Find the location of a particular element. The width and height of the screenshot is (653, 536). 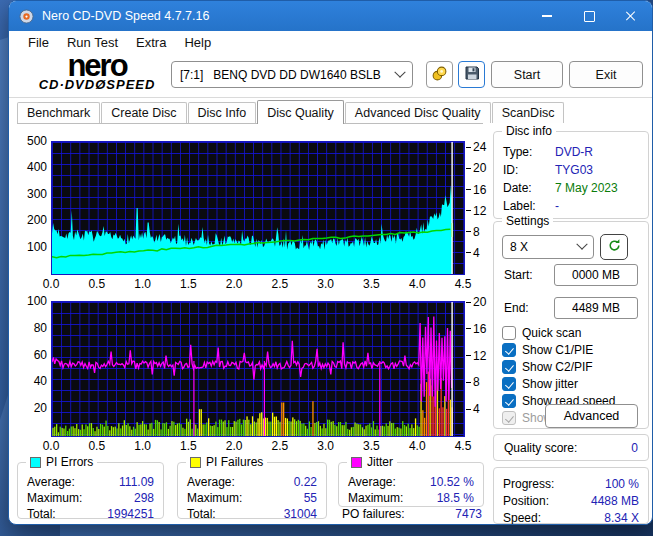

checkbox-show-jitter: Show jitter is located at coordinates (540, 384).